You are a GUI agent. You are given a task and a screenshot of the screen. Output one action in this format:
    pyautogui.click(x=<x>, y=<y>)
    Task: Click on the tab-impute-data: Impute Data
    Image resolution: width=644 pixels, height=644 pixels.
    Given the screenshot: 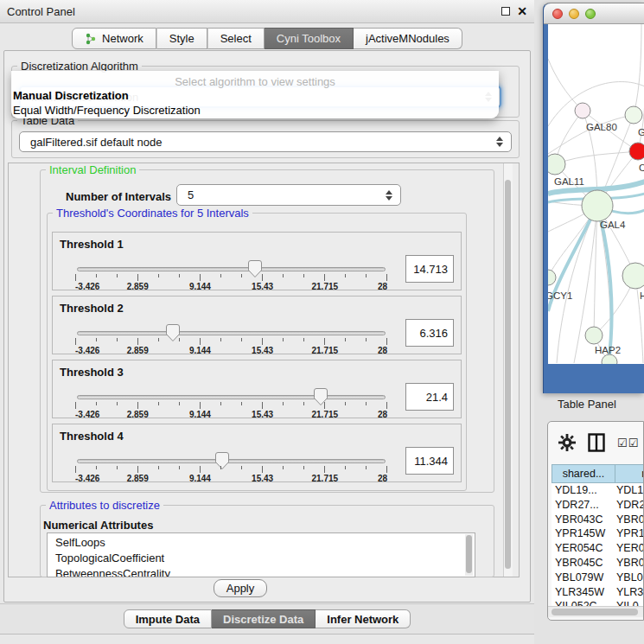 What is the action you would take?
    pyautogui.click(x=168, y=619)
    